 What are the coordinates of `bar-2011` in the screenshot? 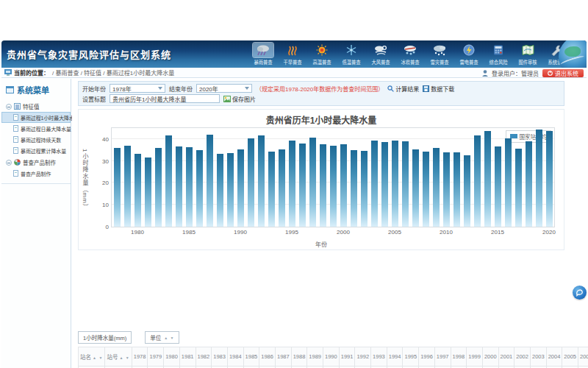 It's located at (457, 190).